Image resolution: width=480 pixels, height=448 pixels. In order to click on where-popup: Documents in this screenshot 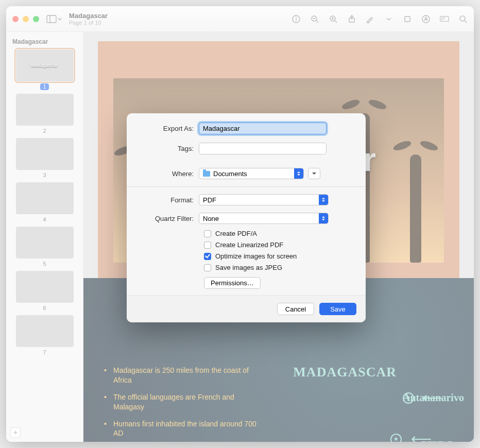, I will do `click(251, 174)`.